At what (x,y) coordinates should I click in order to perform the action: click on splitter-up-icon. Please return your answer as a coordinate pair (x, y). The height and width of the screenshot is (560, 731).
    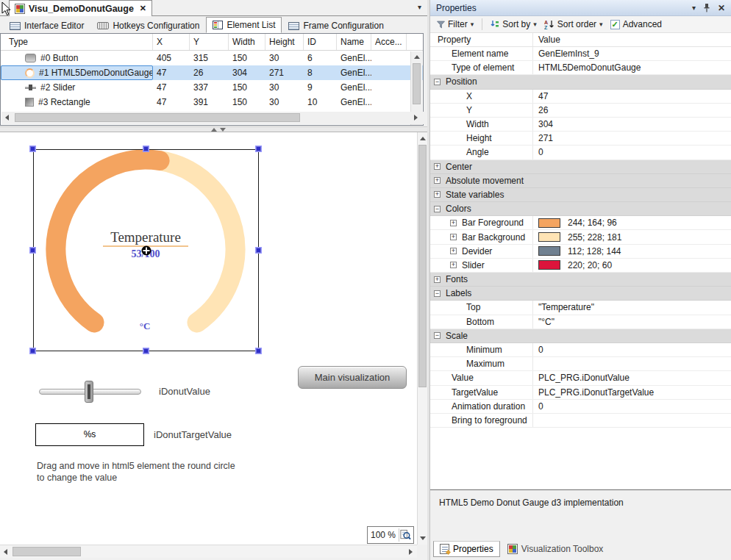
    Looking at the image, I should click on (214, 129).